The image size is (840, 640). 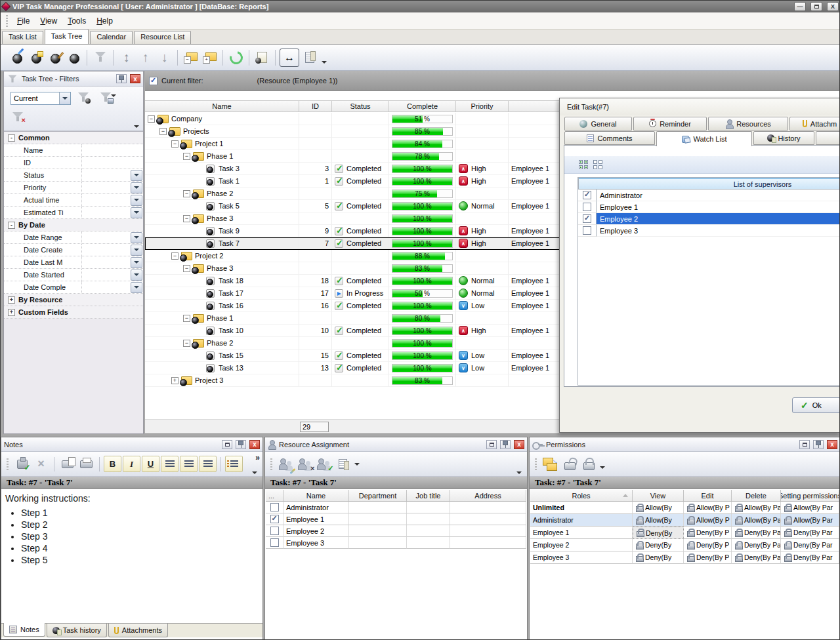 What do you see at coordinates (105, 21) in the screenshot?
I see `menu-item: Help` at bounding box center [105, 21].